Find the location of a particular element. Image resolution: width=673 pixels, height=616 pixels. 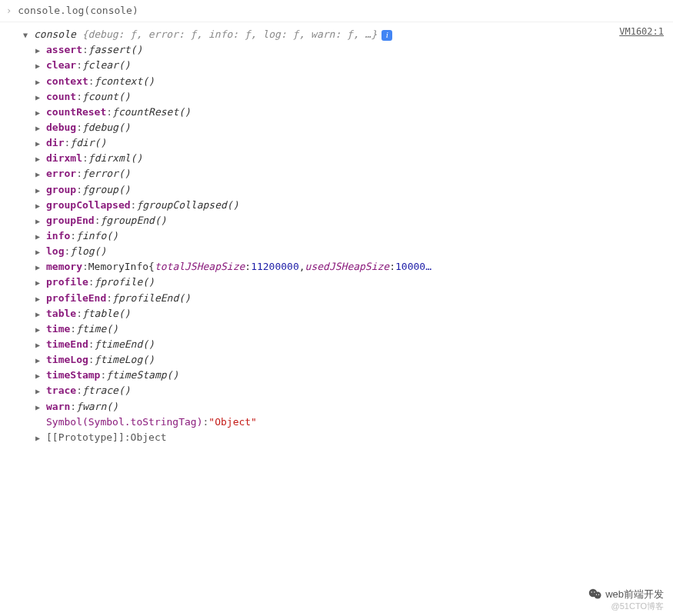

property-row: debug: ƒ debug() is located at coordinates (348, 128).